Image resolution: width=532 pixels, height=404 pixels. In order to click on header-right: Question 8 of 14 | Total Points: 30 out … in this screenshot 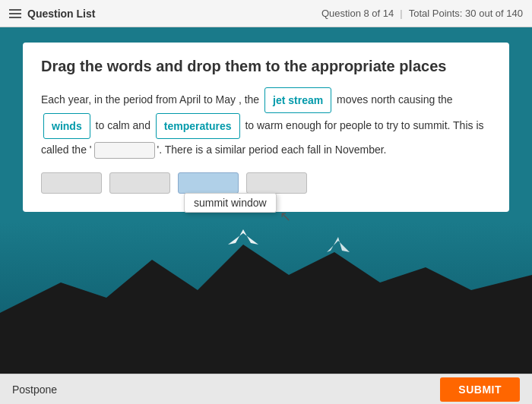, I will do `click(423, 14)`.